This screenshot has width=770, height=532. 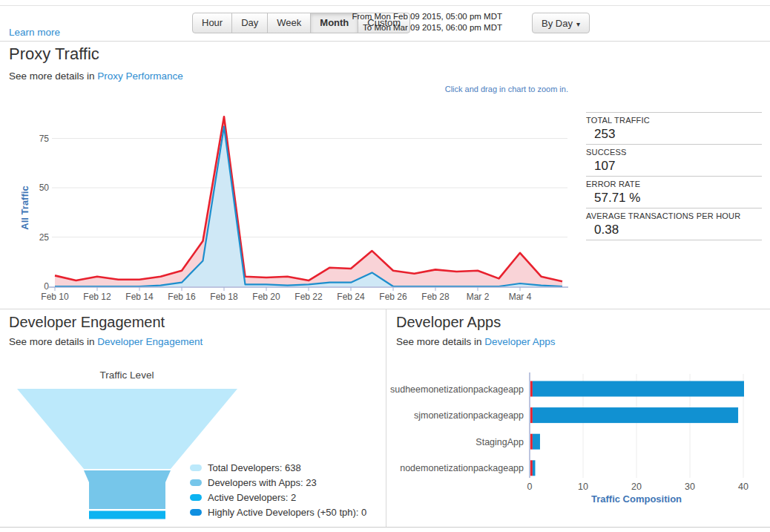 I want to click on svg-text: Mar 2, so click(x=478, y=297).